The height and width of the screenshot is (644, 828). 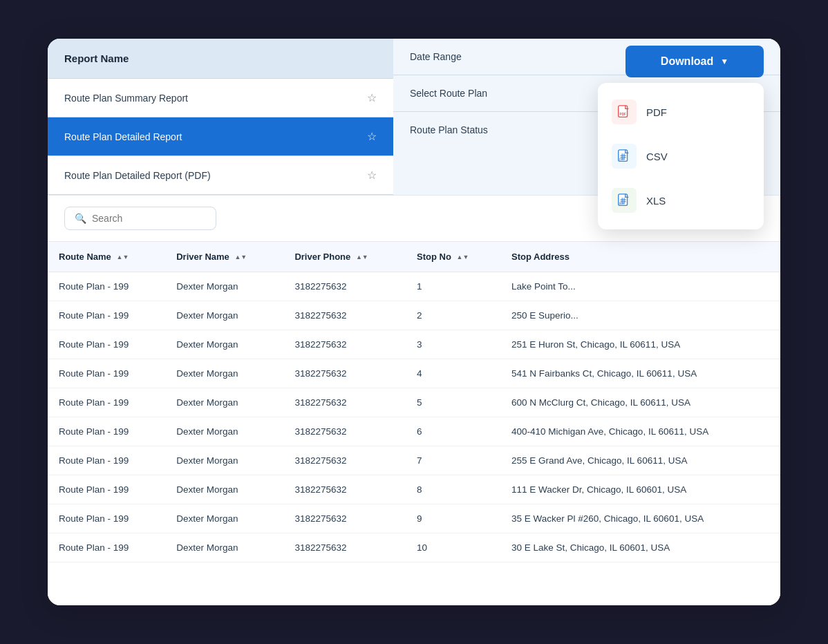 I want to click on cell-stop-no: 4, so click(x=453, y=374).